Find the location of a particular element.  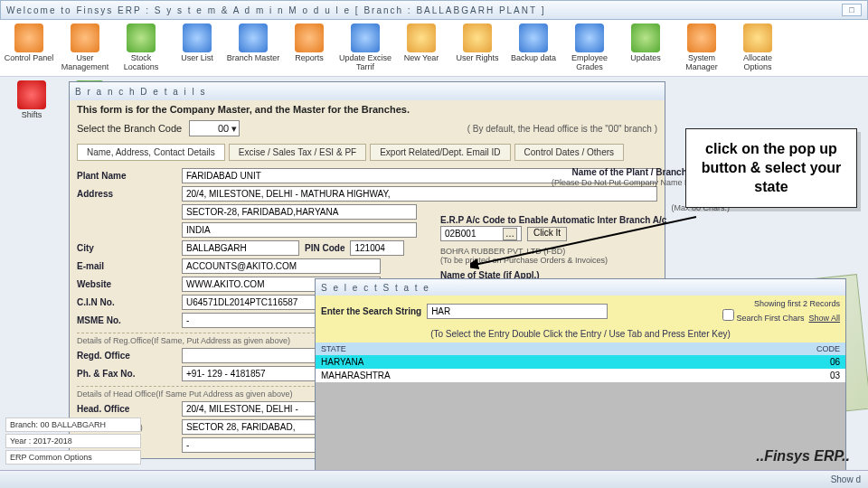

toolbar-reports: Reports is located at coordinates (309, 48).